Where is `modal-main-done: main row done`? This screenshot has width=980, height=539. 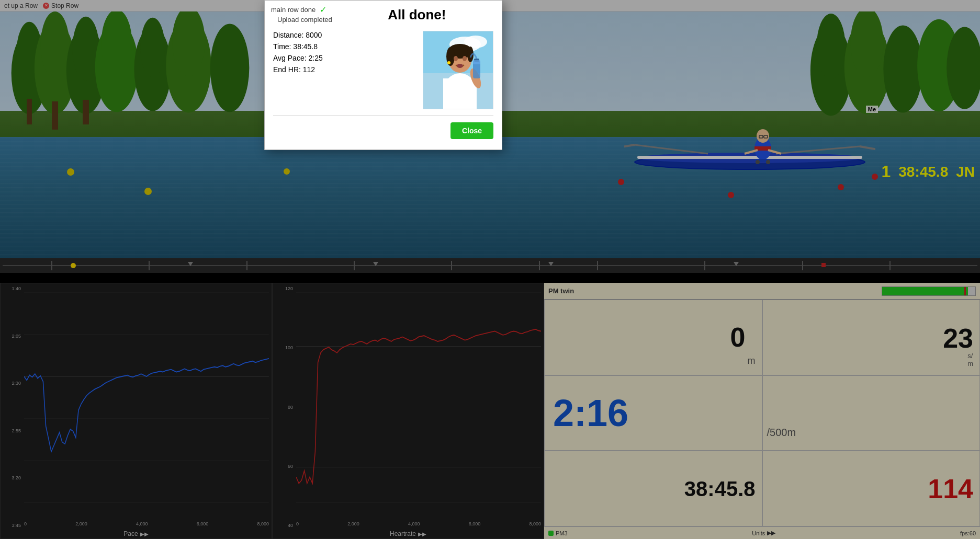 modal-main-done: main row done is located at coordinates (293, 9).